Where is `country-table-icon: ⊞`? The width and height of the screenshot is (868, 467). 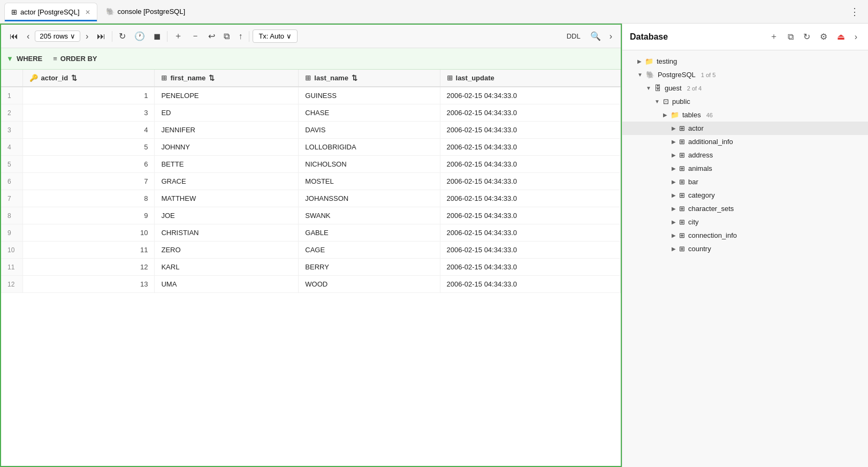
country-table-icon: ⊞ is located at coordinates (682, 248).